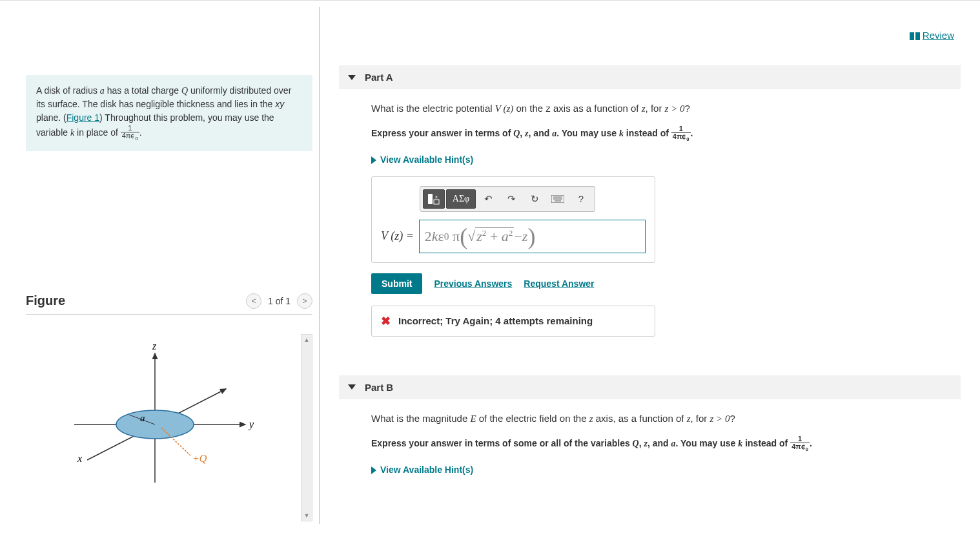  Describe the element at coordinates (305, 301) in the screenshot. I see `figure-next-button: >` at that location.